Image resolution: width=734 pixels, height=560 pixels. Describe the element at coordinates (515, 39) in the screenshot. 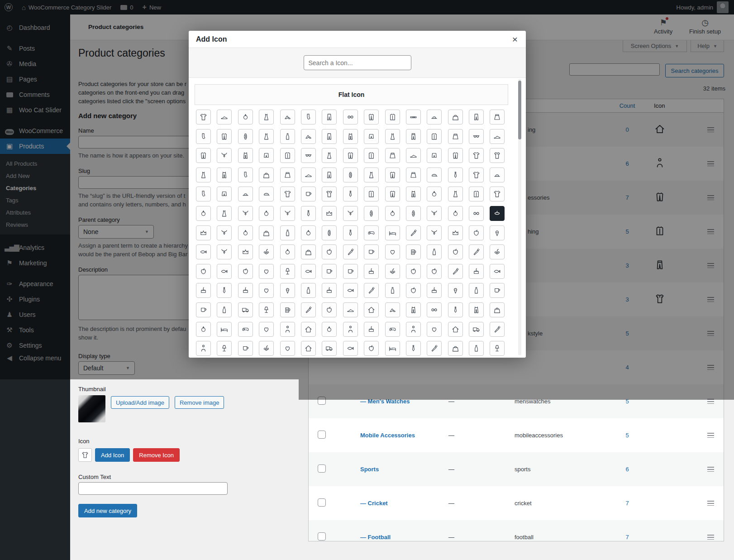

I see `close-icon: ×` at that location.